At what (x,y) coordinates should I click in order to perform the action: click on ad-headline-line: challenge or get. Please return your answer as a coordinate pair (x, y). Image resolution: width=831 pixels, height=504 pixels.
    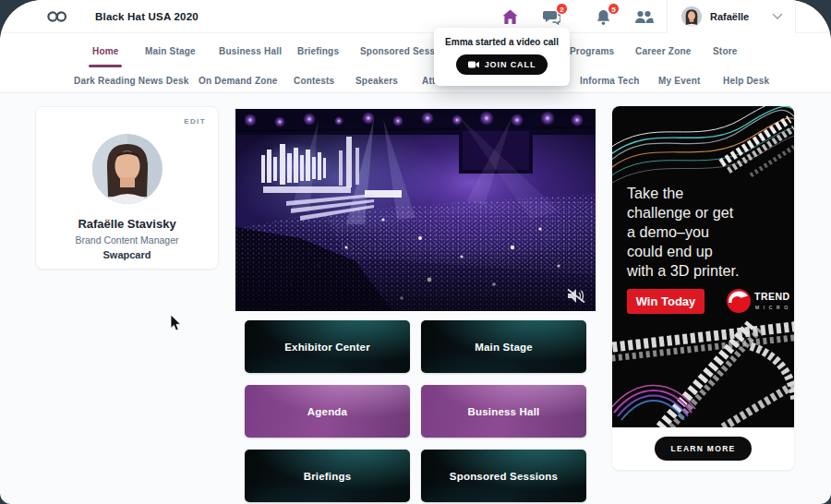
    Looking at the image, I should click on (680, 212).